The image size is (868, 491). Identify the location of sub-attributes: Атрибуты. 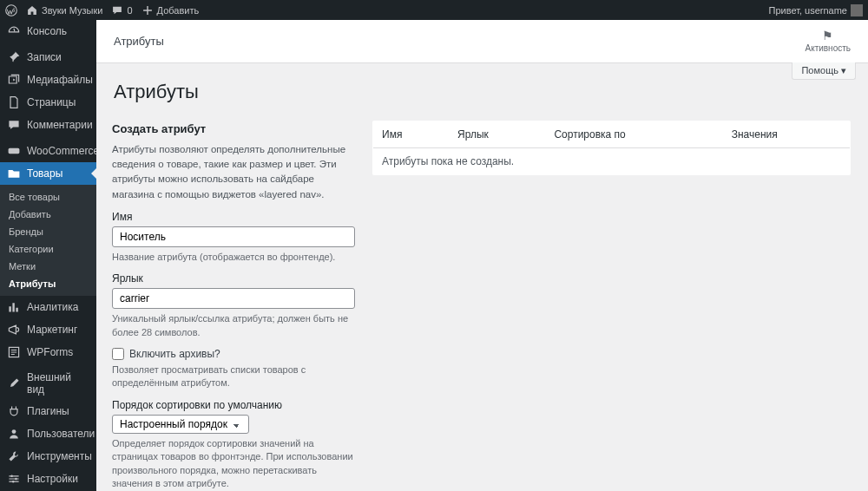
(49, 284).